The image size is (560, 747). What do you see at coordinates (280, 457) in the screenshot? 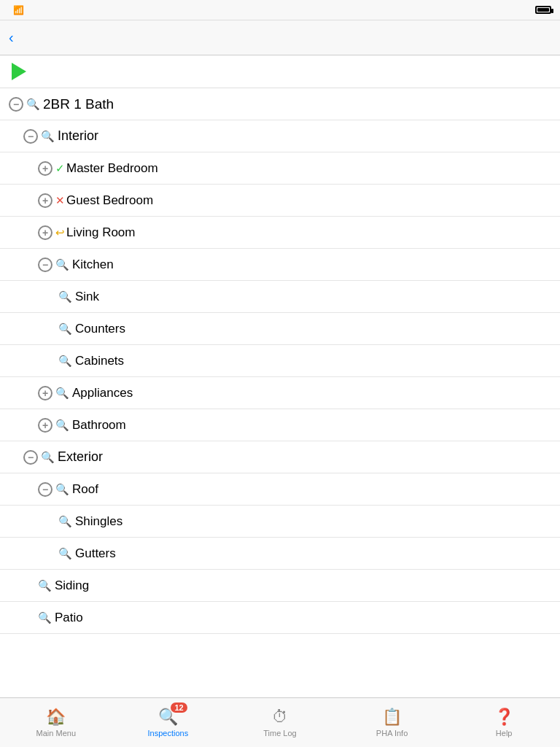
I see `tree-row-exterior: −🔍Exterior` at bounding box center [280, 457].